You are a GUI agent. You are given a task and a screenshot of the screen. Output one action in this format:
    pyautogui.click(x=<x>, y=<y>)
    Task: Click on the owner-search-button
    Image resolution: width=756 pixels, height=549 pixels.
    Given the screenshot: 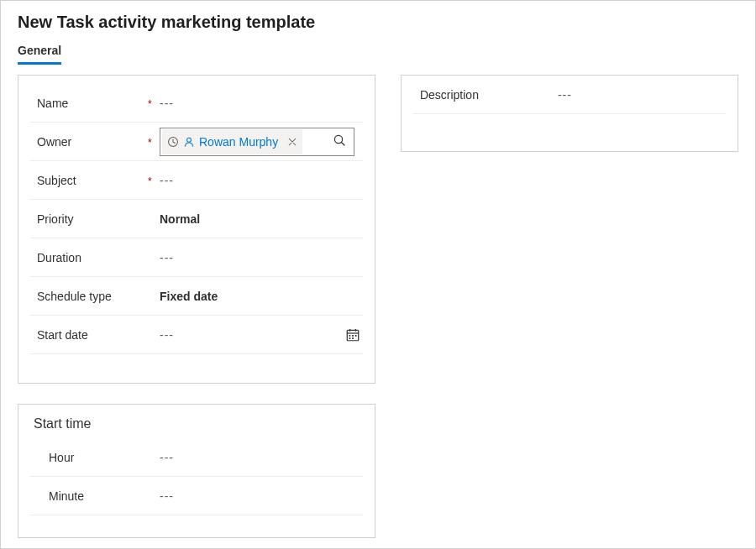 What is the action you would take?
    pyautogui.click(x=339, y=142)
    